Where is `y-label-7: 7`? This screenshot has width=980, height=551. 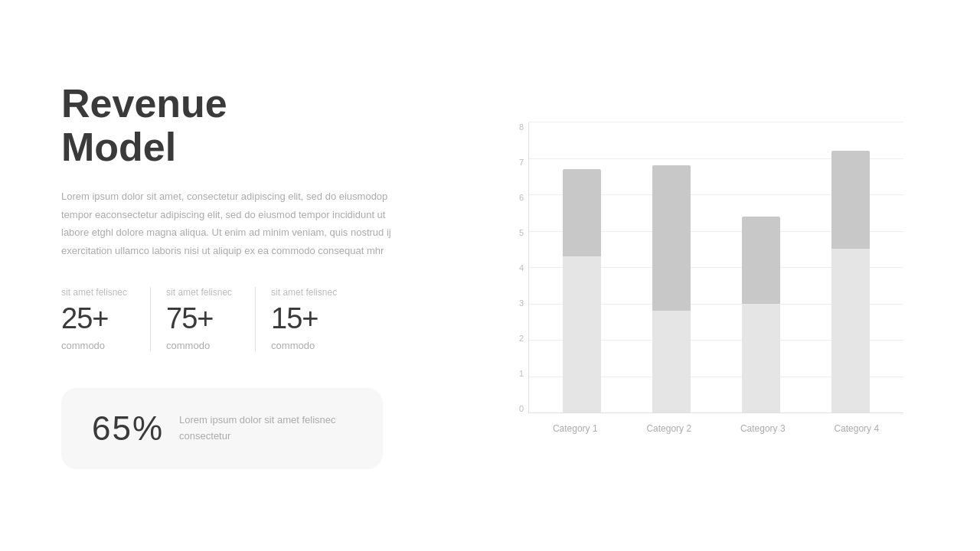 y-label-7: 7 is located at coordinates (517, 162).